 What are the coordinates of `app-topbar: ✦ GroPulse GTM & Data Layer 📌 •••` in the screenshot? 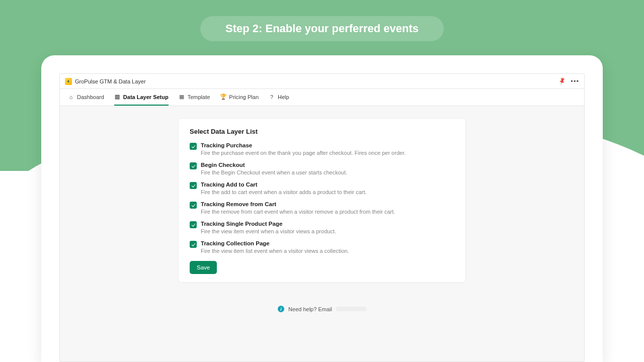 It's located at (322, 81).